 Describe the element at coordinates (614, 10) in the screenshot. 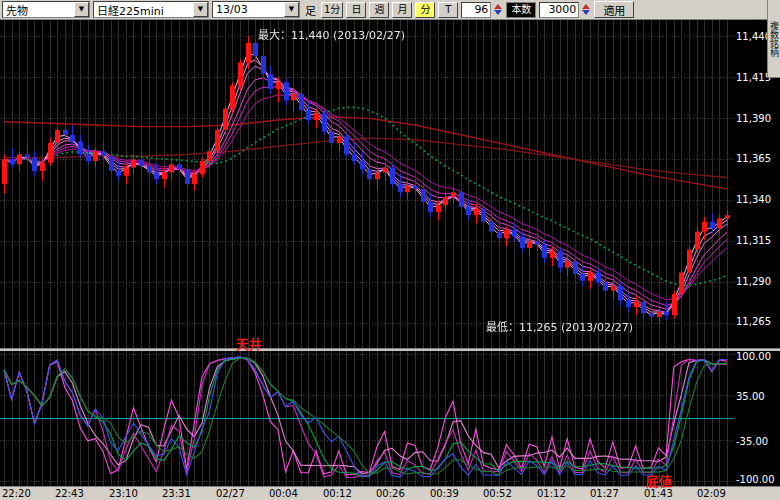

I see `apply-button: 適用` at that location.